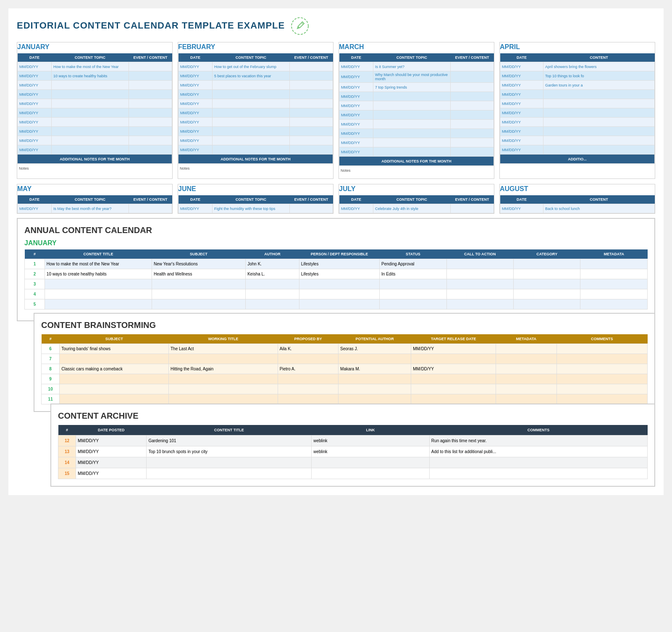  What do you see at coordinates (255, 189) in the screenshot?
I see `month-name-june: JUNE` at bounding box center [255, 189].